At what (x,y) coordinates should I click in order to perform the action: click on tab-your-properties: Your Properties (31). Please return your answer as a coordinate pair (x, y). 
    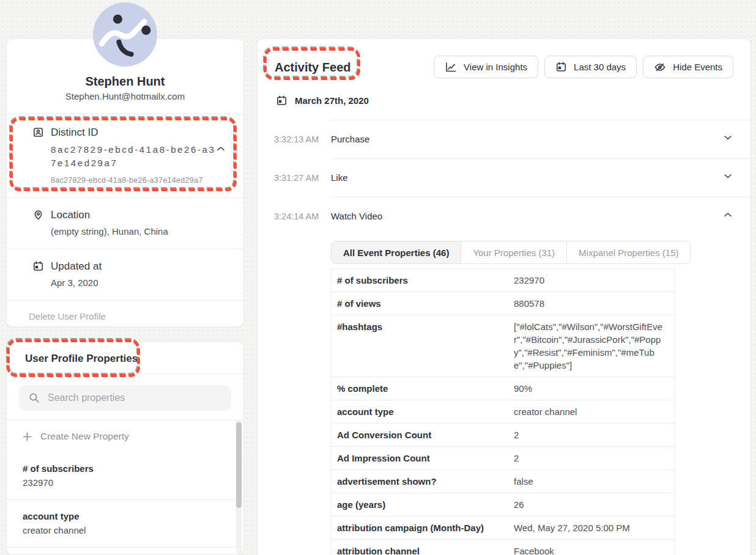
    Looking at the image, I should click on (514, 252).